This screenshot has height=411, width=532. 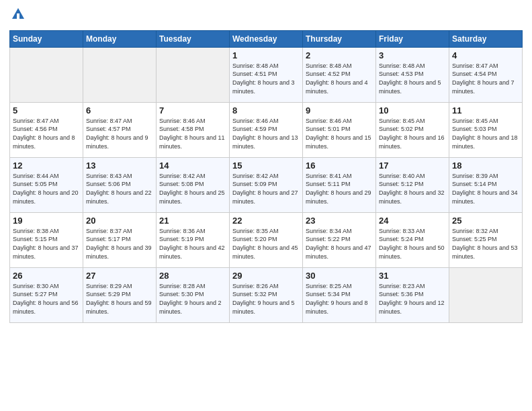 I want to click on day-info: Sunrise: 8:48 AM Sunset: 4:52 PM Dayligh…, so click(x=339, y=79).